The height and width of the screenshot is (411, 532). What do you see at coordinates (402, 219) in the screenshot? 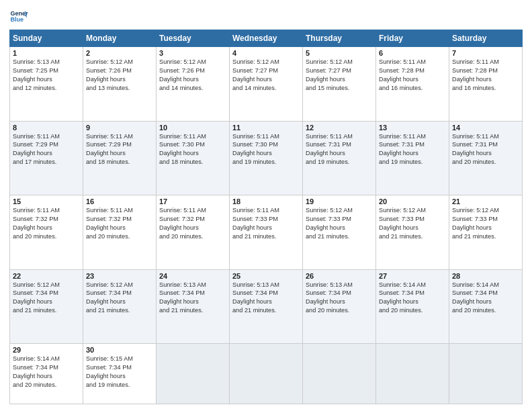
I see `sunset-label: Sunset: 7:33 PM` at bounding box center [402, 219].